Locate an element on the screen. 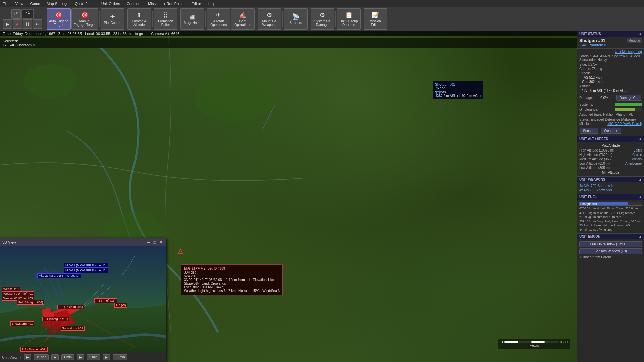 This screenshot has width=644, height=362. 3d-f5-thief5-label: F-5 (Thief #05/05) is located at coordinates (71, 307).